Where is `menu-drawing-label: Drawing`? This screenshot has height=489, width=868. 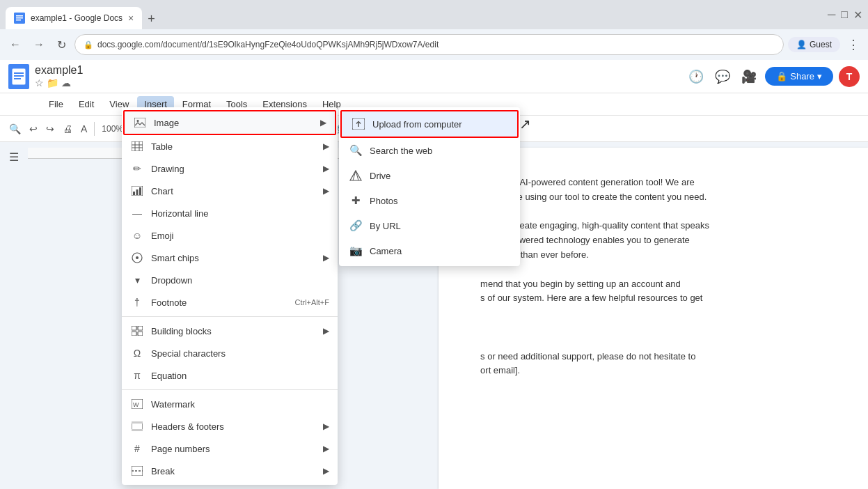
menu-drawing-label: Drawing is located at coordinates (234, 169).